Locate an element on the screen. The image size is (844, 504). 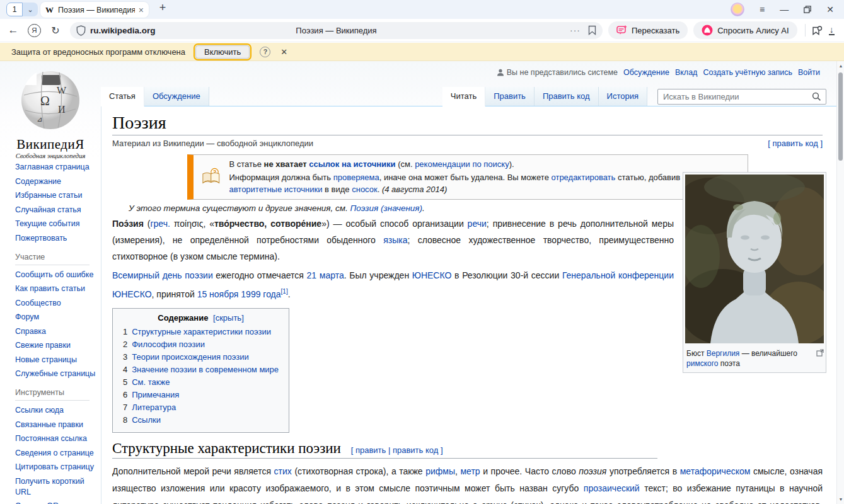
inline-link: сносок is located at coordinates (364, 189).